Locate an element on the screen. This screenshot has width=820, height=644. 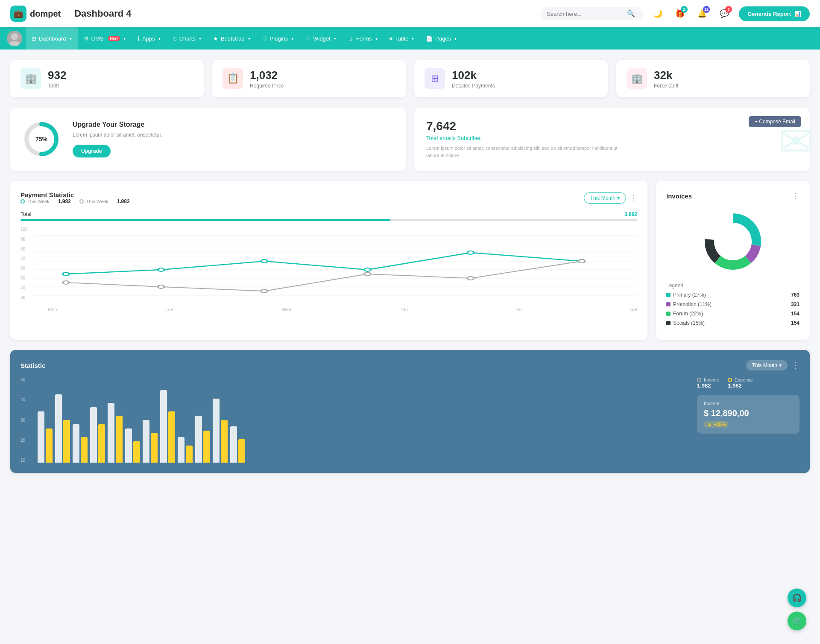
legend-item-1-val: 1.982 is located at coordinates (64, 201).